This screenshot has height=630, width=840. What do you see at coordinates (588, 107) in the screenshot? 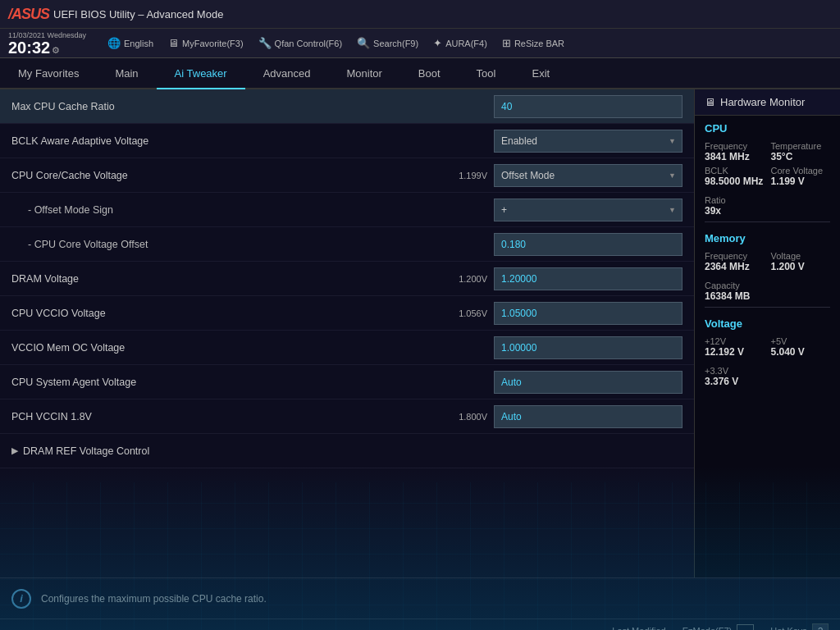
I see `max-cpu-cache-ratio-input` at bounding box center [588, 107].